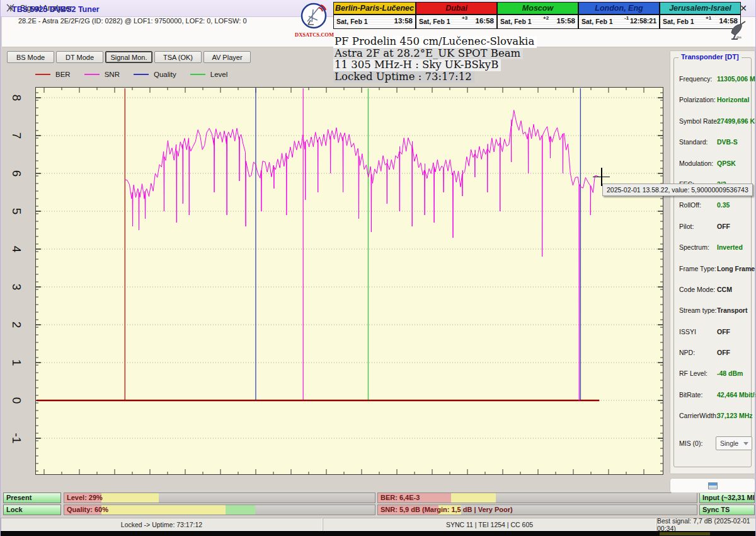 The width and height of the screenshot is (756, 536). I want to click on transponder-title: Transponder [DT], so click(710, 57).